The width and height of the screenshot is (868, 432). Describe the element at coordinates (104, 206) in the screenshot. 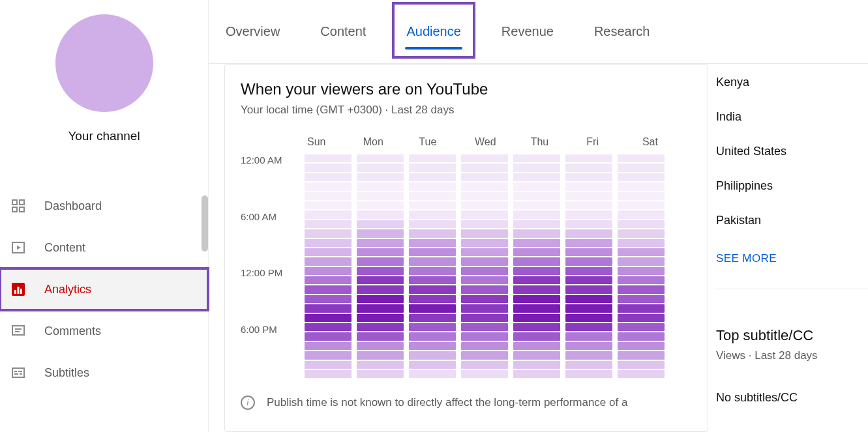

I see `sidebar-item-dashboard: Dashboard` at that location.